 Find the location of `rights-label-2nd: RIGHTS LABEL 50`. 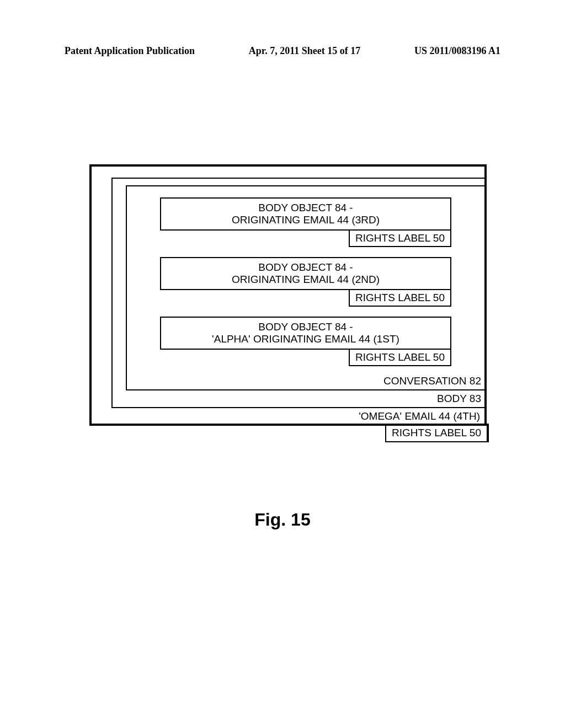

rights-label-2nd: RIGHTS LABEL 50 is located at coordinates (400, 298).